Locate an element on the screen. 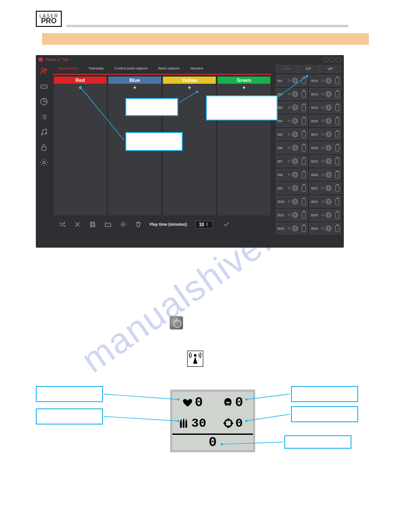  team-header-red: Red is located at coordinates (80, 80).